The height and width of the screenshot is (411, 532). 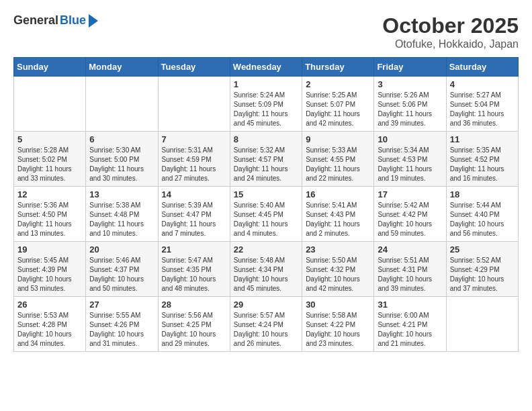 What do you see at coordinates (338, 305) in the screenshot?
I see `day-number: 30` at bounding box center [338, 305].